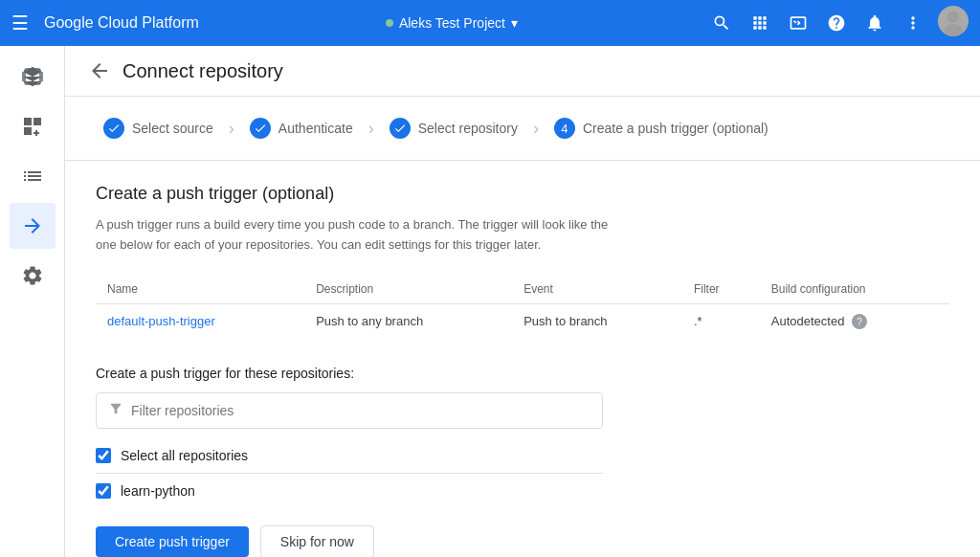  I want to click on repo-label-learn-python: learn-python, so click(158, 491).